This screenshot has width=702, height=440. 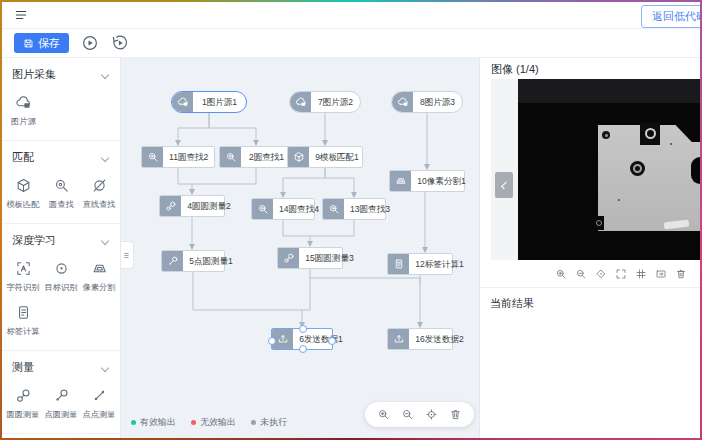 I want to click on palette-section-1: 匹配模板匹配圆查找直线查找, so click(x=61, y=182).